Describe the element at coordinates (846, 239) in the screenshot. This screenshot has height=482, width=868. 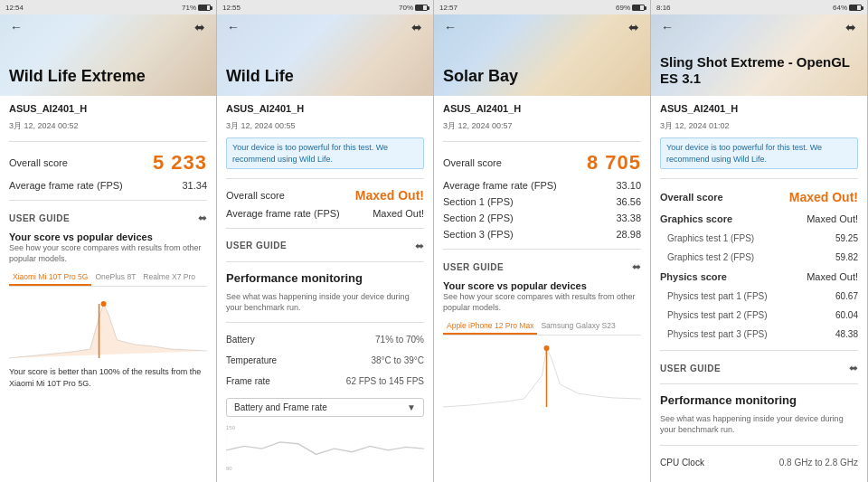
I see `graphics-t1-value-4: 59.25` at that location.